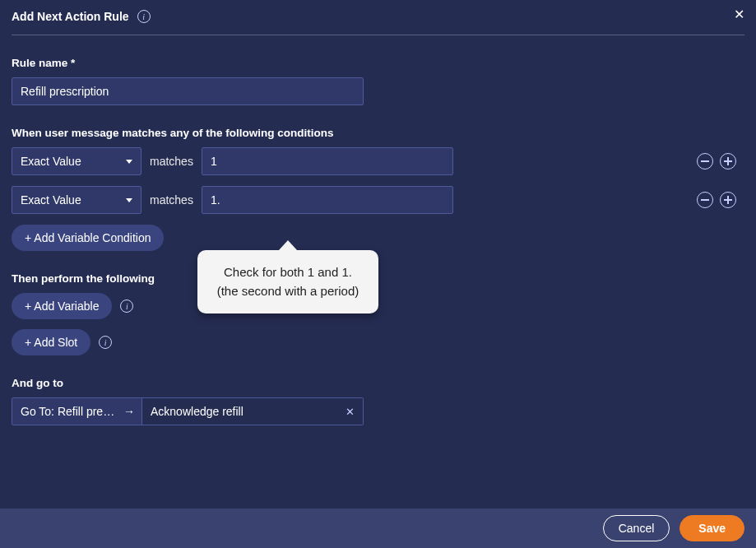 Image resolution: width=756 pixels, height=548 pixels. Describe the element at coordinates (71, 411) in the screenshot. I see `goto-select-label: Go To: Refill prescri…` at that location.